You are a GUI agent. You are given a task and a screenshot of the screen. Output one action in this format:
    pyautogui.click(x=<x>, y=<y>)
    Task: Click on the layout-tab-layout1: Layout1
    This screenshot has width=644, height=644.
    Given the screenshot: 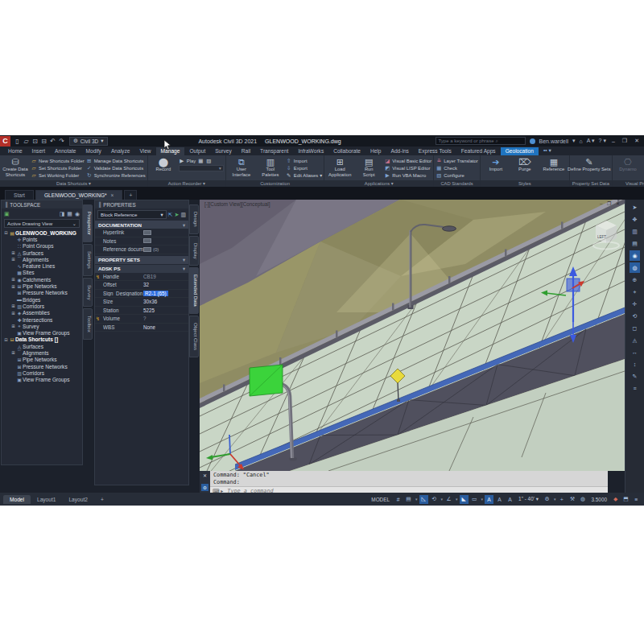 What is the action you would take?
    pyautogui.click(x=47, y=499)
    